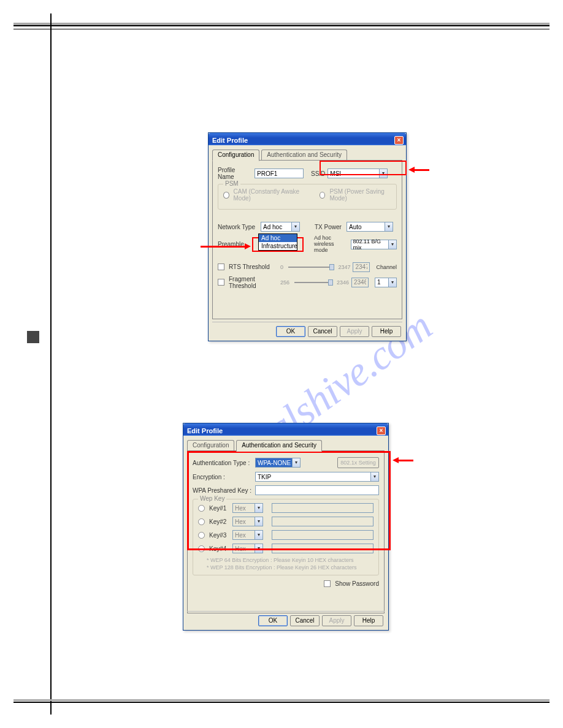 The width and height of the screenshot is (563, 728). What do you see at coordinates (212, 499) in the screenshot?
I see `wep-legend: Wep Key` at bounding box center [212, 499].